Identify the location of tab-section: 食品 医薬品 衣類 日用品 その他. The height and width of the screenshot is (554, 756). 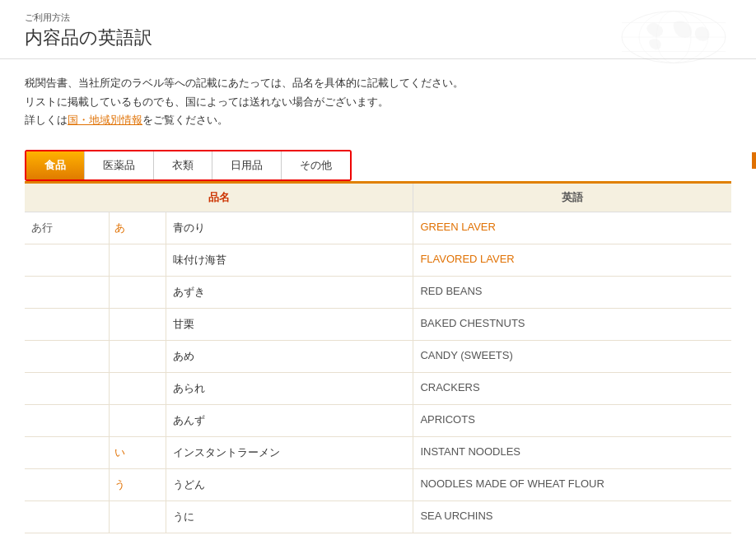
(378, 161).